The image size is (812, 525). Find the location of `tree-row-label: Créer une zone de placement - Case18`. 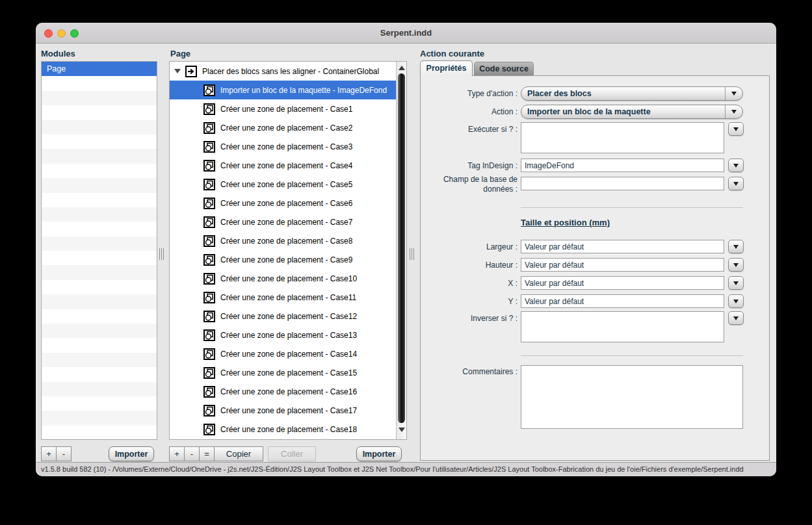

tree-row-label: Créer une zone de placement - Case18 is located at coordinates (289, 429).